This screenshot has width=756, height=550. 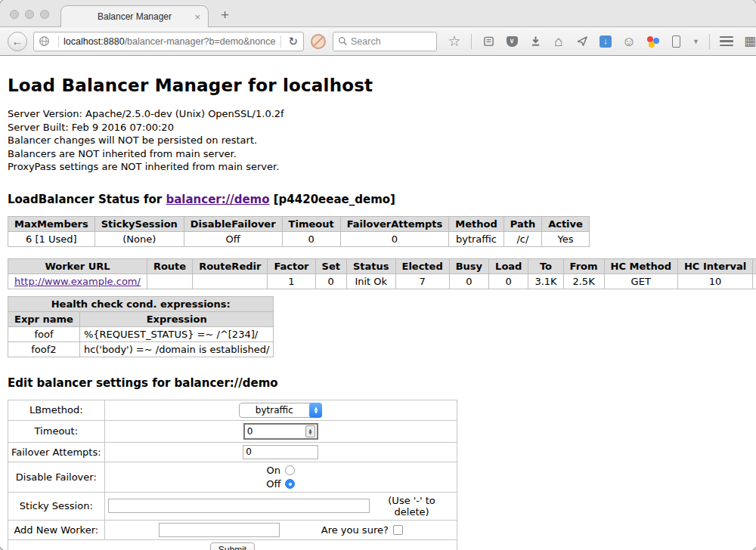 I want to click on table-row: http://www.example.com/ 1 0 Init Ok 7 0 …, so click(x=383, y=281).